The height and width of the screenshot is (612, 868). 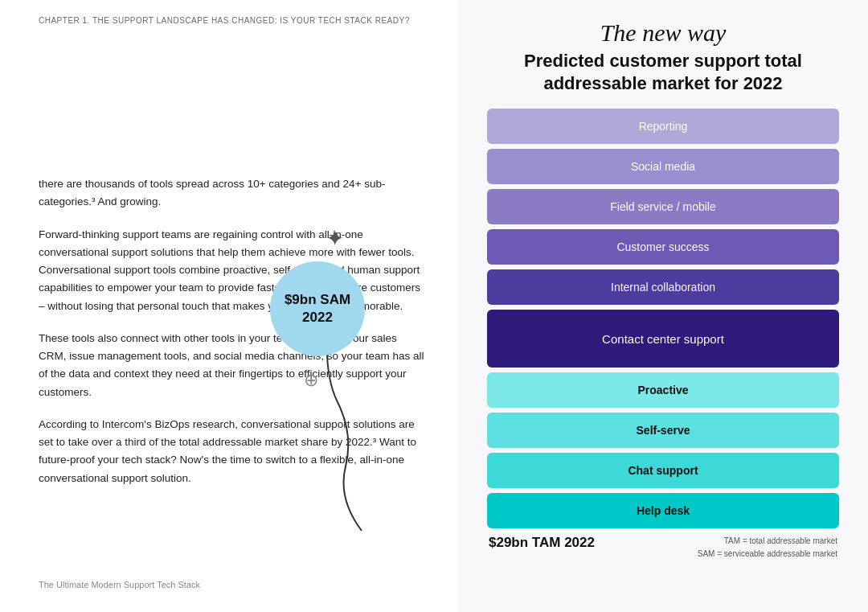 I want to click on bar-social-media: Social media, so click(x=663, y=166).